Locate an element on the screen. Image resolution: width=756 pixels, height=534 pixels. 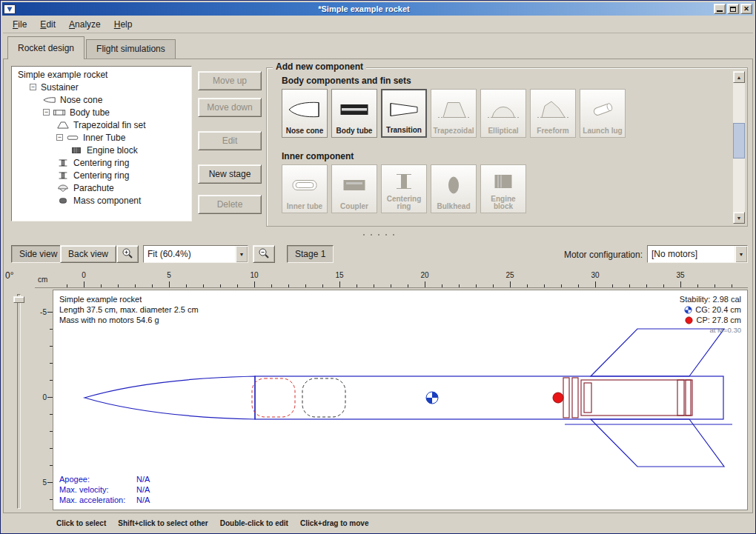
ruler-label: 15 is located at coordinates (339, 276).